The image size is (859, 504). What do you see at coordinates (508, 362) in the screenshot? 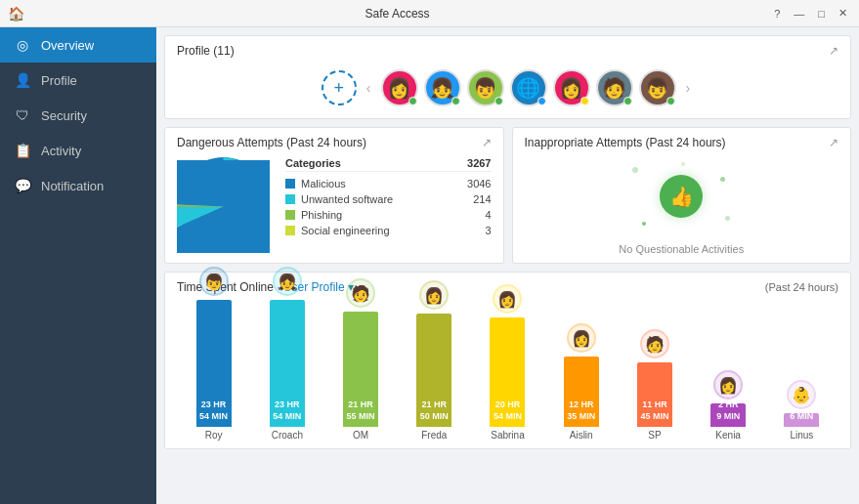
I see `bar-item-sabrina: 👩 20 HR 54 MIN Sabrina` at bounding box center [508, 362].